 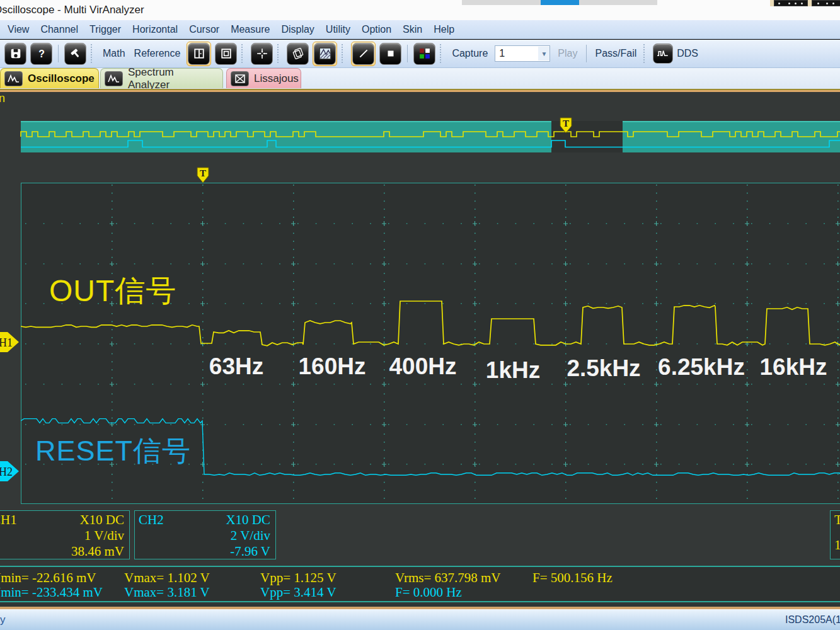 I want to click on save-icon, so click(x=16, y=54).